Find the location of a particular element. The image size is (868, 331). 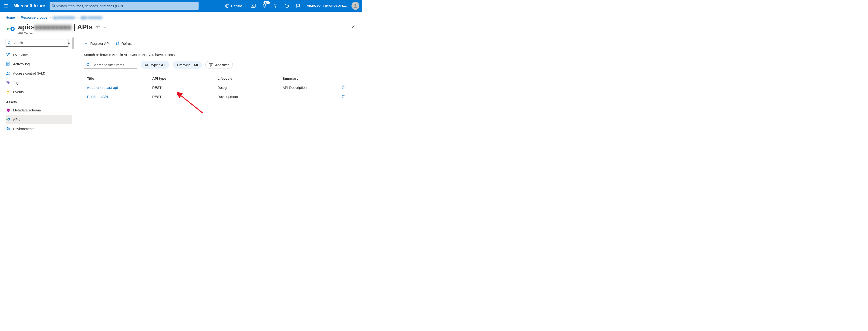

person-icon is located at coordinates (355, 6).